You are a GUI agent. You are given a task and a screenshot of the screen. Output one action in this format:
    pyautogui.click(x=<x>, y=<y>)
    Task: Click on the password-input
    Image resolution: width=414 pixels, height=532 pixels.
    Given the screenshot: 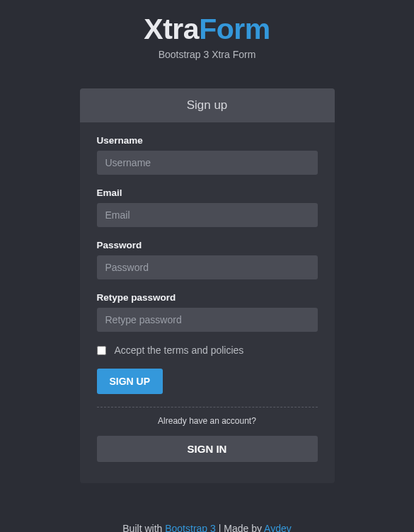 What is the action you would take?
    pyautogui.click(x=207, y=267)
    